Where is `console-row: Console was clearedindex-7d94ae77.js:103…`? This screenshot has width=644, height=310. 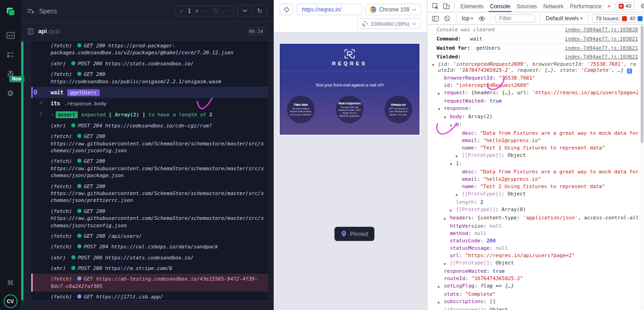
console-row: Console was clearedindex-7d94ae77.js:103… is located at coordinates (534, 30).